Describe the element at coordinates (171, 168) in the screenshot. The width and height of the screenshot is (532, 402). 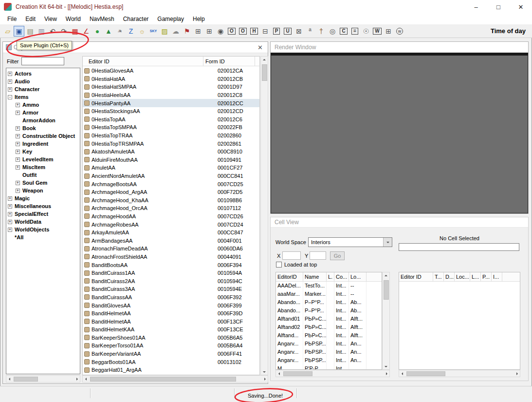
I see `object-list-row: AmuletAA 0001CF27` at that location.